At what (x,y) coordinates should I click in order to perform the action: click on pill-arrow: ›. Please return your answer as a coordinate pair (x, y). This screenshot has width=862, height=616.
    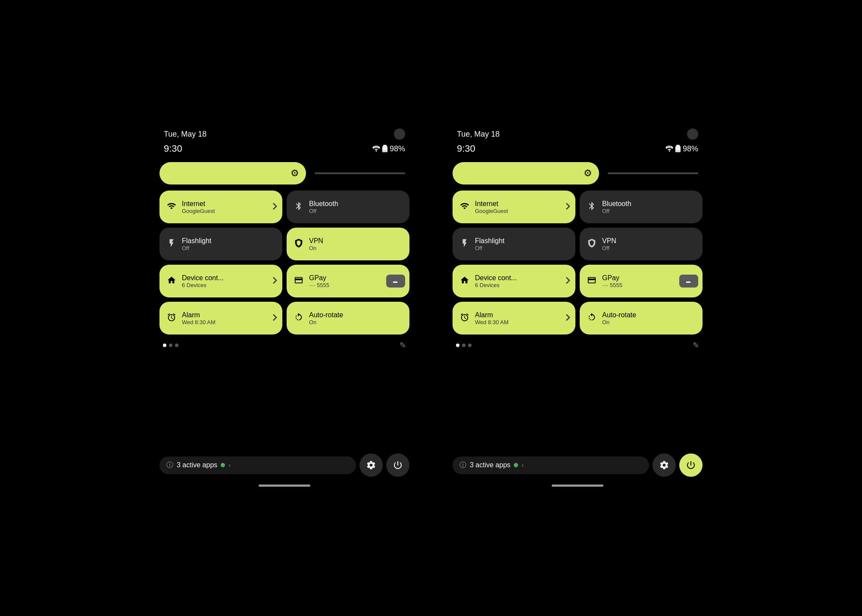
    Looking at the image, I should click on (229, 465).